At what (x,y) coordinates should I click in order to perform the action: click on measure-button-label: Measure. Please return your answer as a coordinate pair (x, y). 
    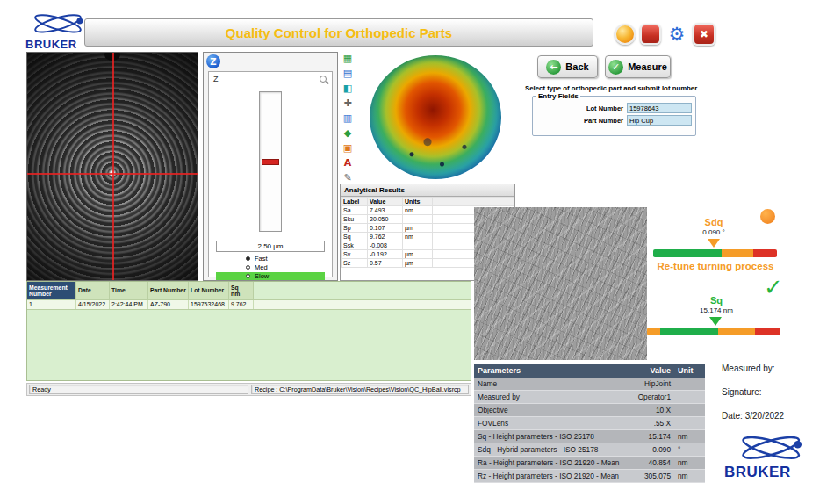
    Looking at the image, I should click on (648, 67).